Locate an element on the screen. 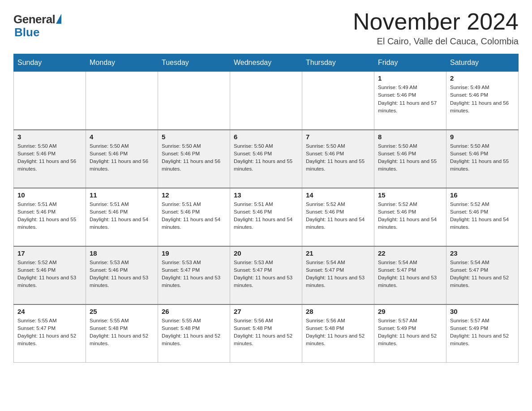 Image resolution: width=532 pixels, height=411 pixels. day-number: 7 is located at coordinates (338, 137).